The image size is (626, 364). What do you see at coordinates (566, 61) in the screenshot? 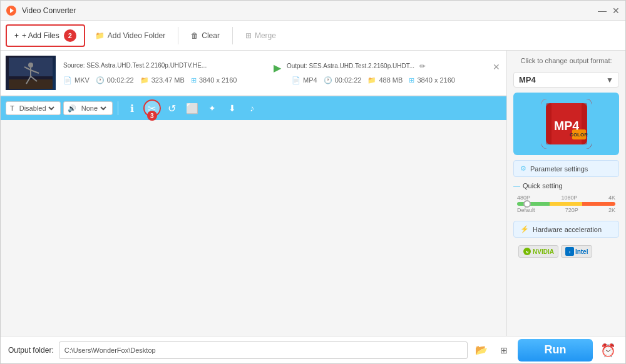
I see `output-format-title: Click to change output format:` at bounding box center [566, 61].